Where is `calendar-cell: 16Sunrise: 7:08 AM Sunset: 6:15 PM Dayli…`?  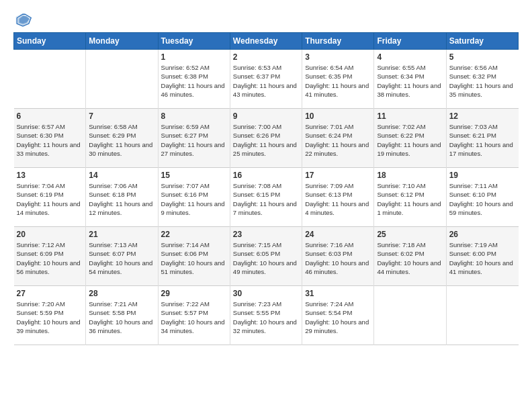
calendar-cell: 16Sunrise: 7:08 AM Sunset: 6:15 PM Dayli… is located at coordinates (266, 197).